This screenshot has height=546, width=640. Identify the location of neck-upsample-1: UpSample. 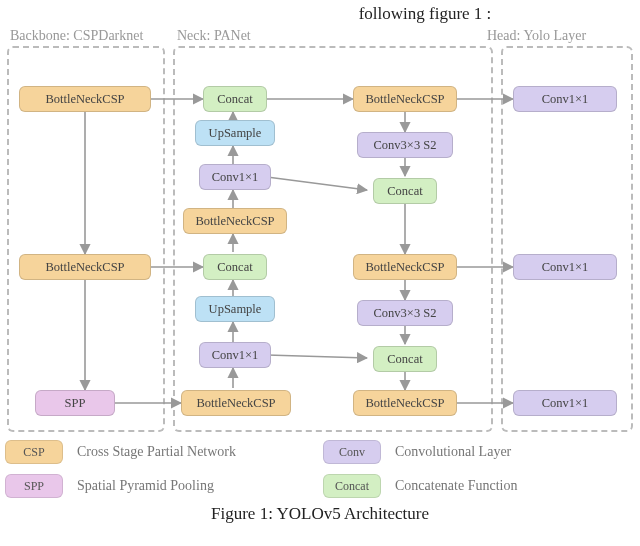
(235, 133).